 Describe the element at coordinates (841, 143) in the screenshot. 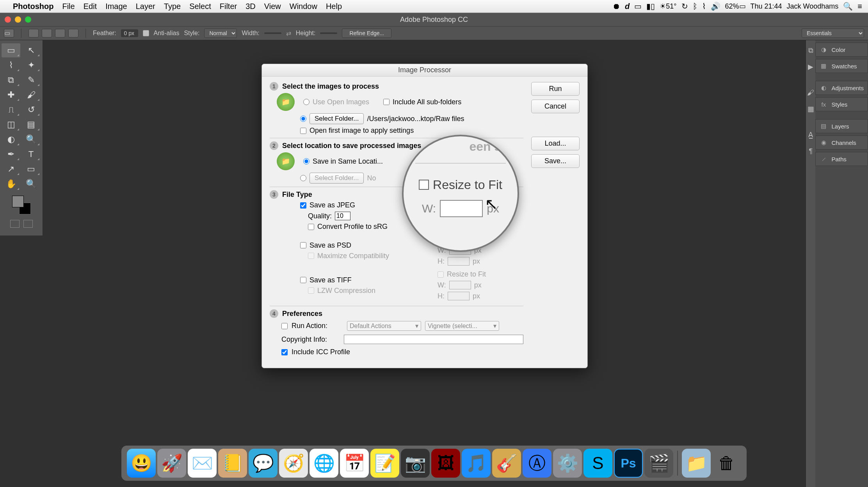

I see `panel-channels: ◉Channels` at that location.